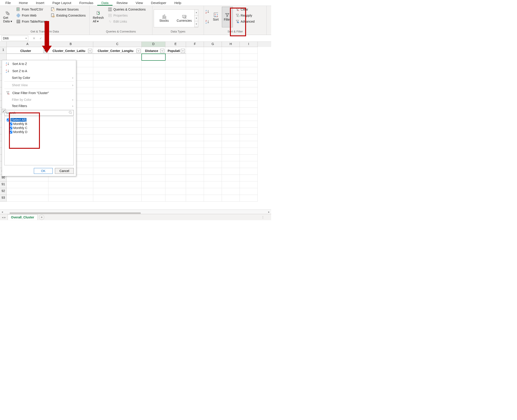 The image size is (517, 420). What do you see at coordinates (161, 38) in the screenshot?
I see `formula-bar` at bounding box center [161, 38].